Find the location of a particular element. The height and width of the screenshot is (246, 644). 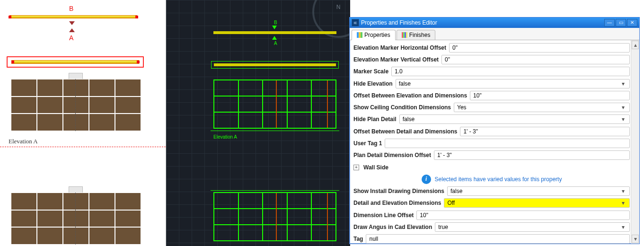

varied-values-info: i Selected items have varied values for … is located at coordinates (492, 179).